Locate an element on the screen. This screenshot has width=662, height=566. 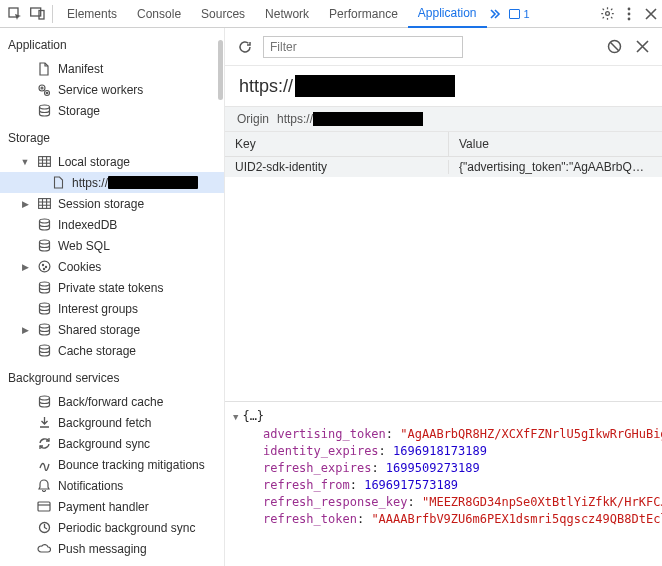
sidebar-scrollbar is located at coordinates (220, 70).